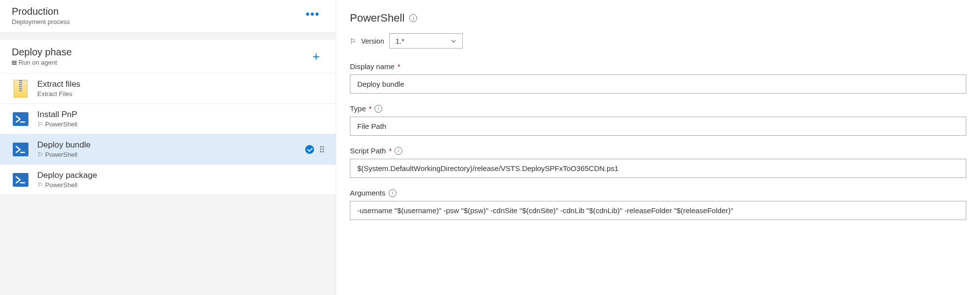  I want to click on arguments-input, so click(658, 211).